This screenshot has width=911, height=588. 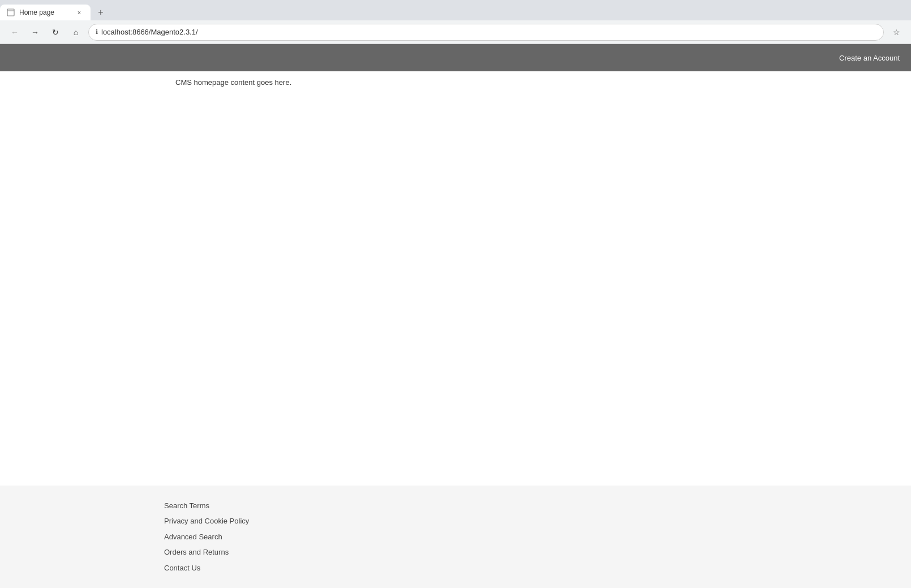 What do you see at coordinates (35, 32) in the screenshot?
I see `forward-button: →` at bounding box center [35, 32].